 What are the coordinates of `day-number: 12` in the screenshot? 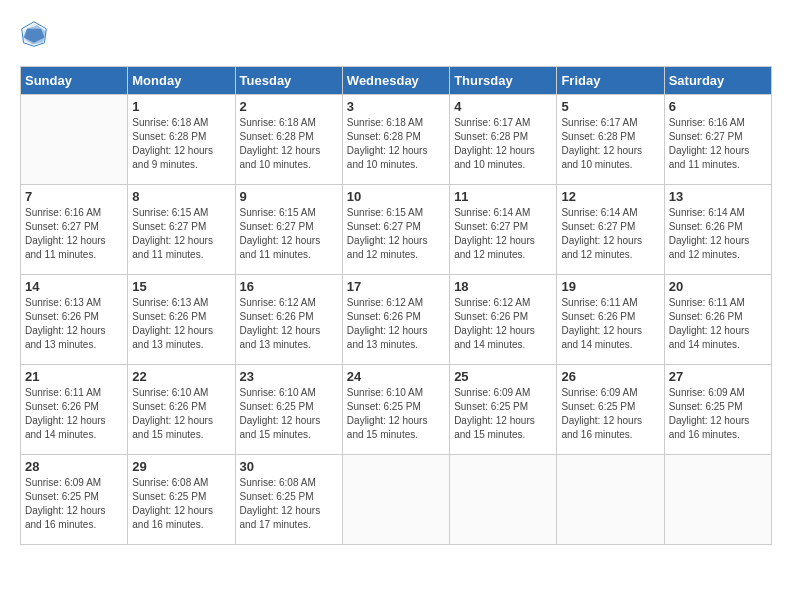 It's located at (610, 196).